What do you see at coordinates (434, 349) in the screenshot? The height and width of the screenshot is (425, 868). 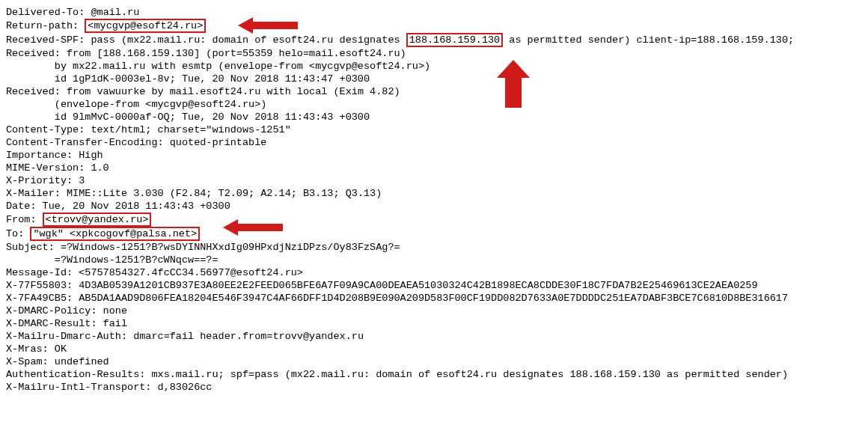 I see `header-x-mras: X-Mras: OK` at bounding box center [434, 349].